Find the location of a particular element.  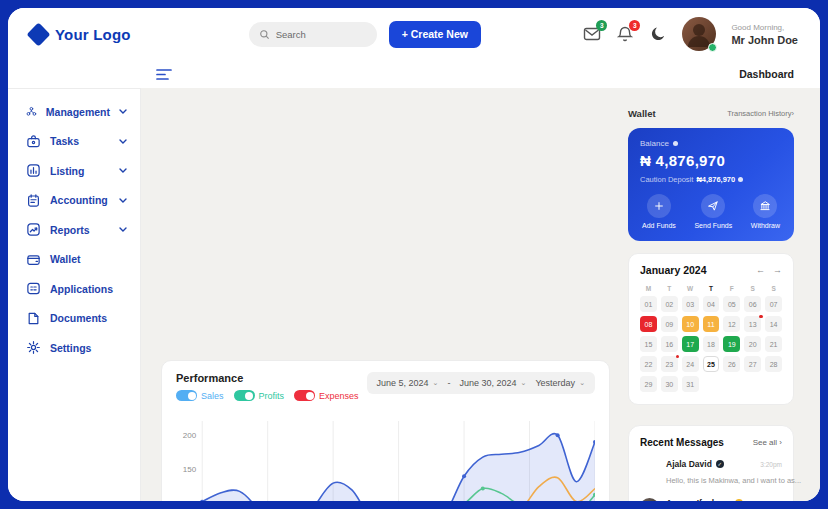

sidebar-item-reports: Reports is located at coordinates (74, 230).